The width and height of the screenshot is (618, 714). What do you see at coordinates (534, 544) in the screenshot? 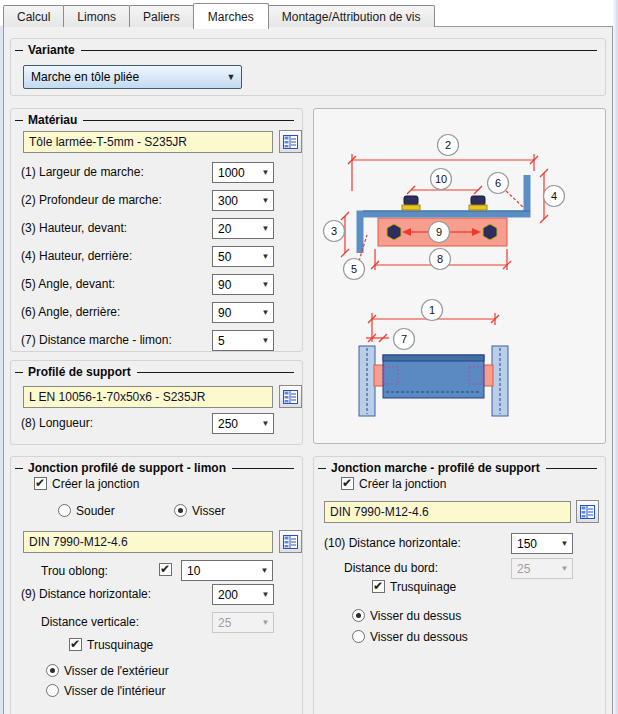
I see `combo-value: 150` at bounding box center [534, 544].